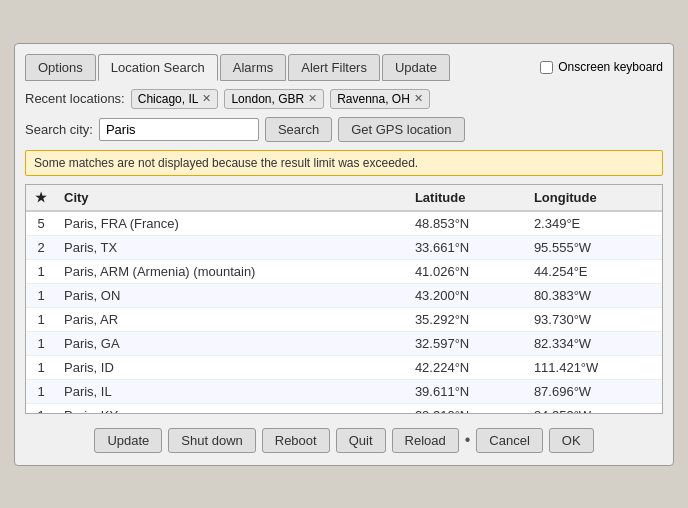  Describe the element at coordinates (41, 198) in the screenshot. I see `col-star: ★` at that location.